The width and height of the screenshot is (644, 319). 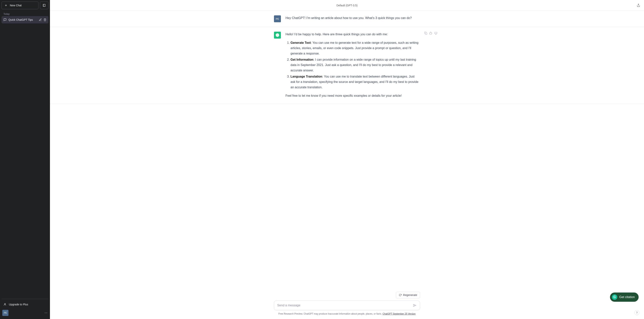 I want to click on share-icon, so click(x=638, y=5).